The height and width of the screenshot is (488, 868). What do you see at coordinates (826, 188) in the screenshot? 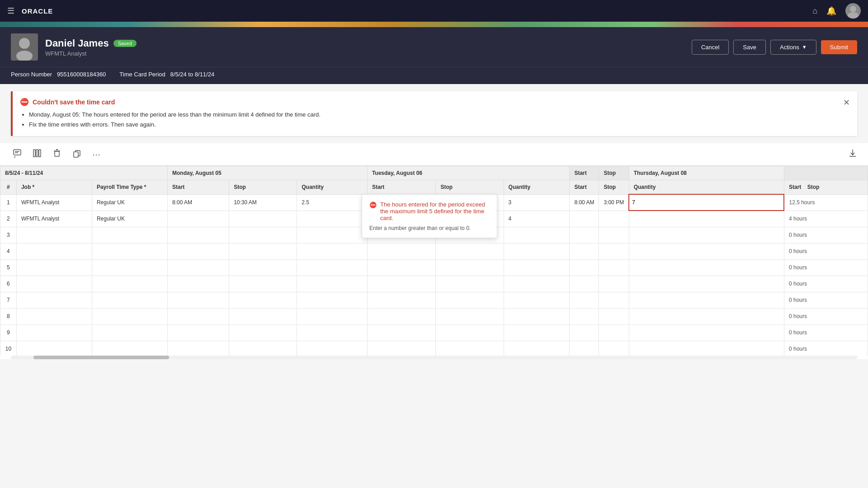
I see `total-col-header: Start Stop` at bounding box center [826, 188].